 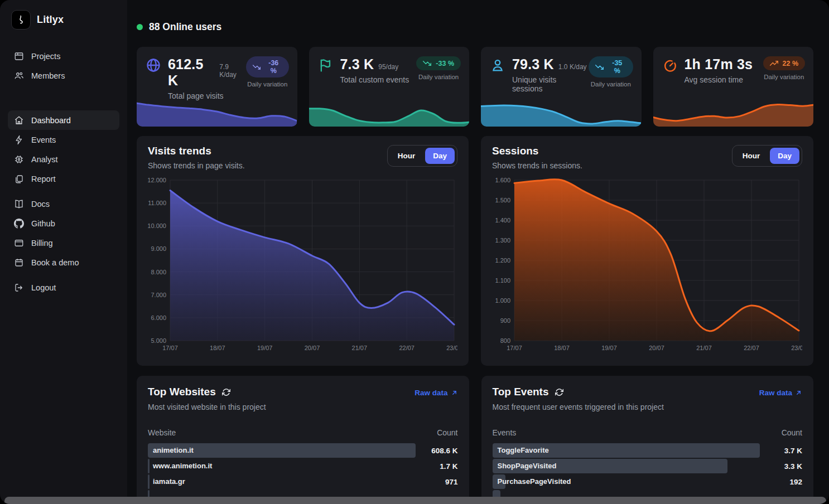 I want to click on sidebar-item-report: Report, so click(x=64, y=178).